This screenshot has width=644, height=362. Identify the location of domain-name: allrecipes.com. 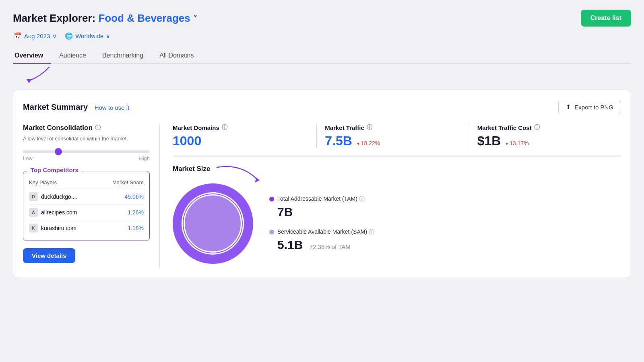
(59, 212).